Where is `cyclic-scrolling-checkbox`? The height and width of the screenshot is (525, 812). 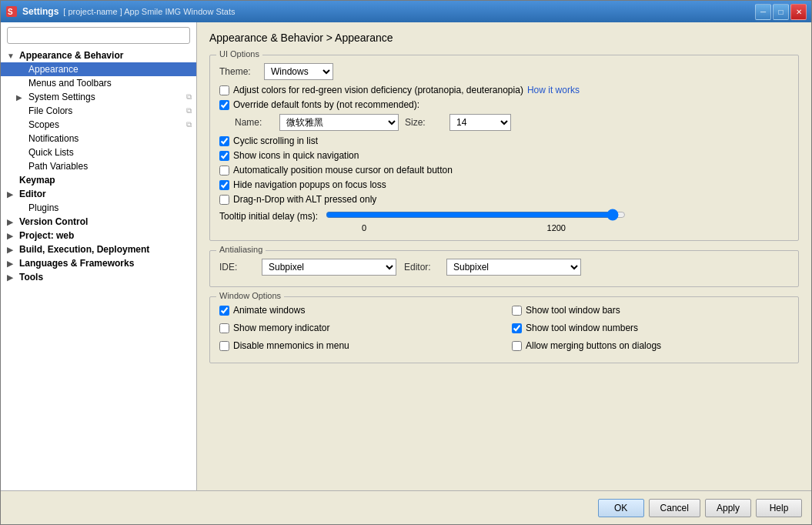 cyclic-scrolling-checkbox is located at coordinates (225, 142).